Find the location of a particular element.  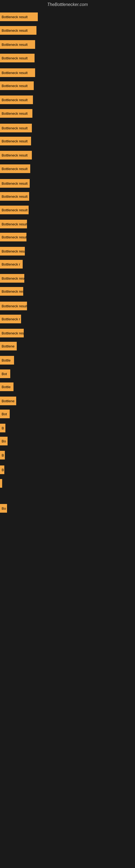

site-title: TheBottlenecker.com is located at coordinates (68, 5).